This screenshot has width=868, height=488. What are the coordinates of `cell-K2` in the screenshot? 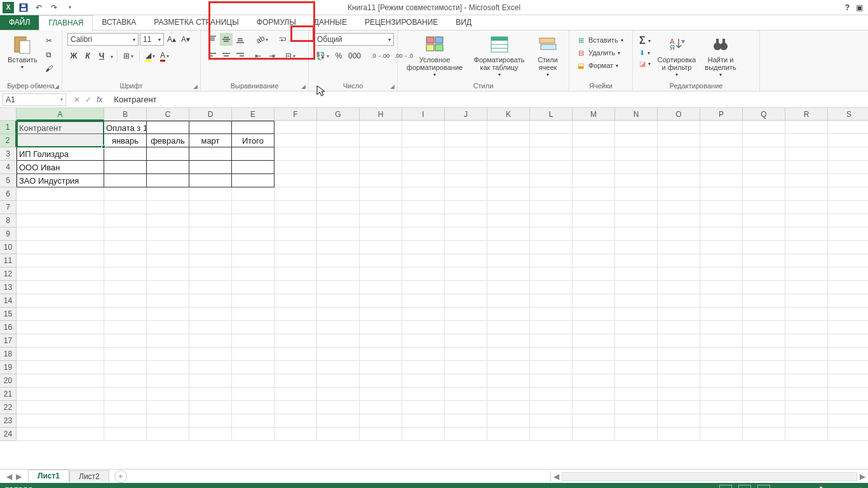 It's located at (508, 141).